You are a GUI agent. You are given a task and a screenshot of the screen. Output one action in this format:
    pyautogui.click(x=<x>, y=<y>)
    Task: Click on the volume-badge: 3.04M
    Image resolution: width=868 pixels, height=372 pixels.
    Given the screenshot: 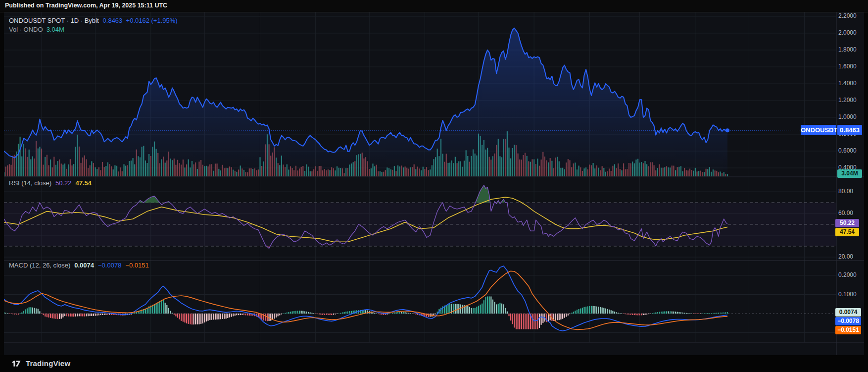 What is the action you would take?
    pyautogui.click(x=850, y=173)
    